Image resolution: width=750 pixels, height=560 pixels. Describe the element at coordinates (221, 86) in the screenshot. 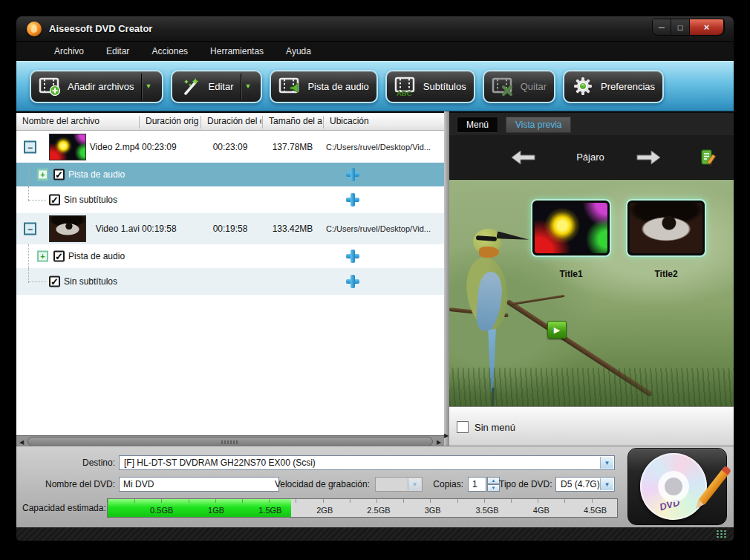

I see `edit-label: Editar` at that location.